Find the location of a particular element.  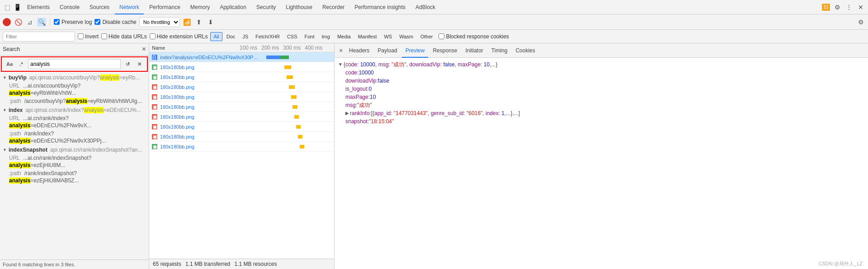

preserve-log-label: Preserve log is located at coordinates (73, 22).